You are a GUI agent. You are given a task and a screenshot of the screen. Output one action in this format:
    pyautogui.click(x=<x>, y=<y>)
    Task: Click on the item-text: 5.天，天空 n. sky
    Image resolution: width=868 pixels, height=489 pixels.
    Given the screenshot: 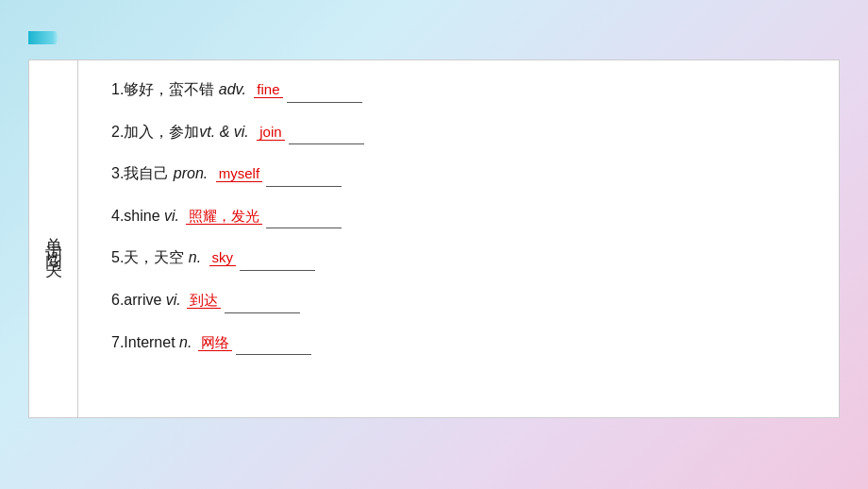 What is the action you would take?
    pyautogui.click(x=213, y=259)
    